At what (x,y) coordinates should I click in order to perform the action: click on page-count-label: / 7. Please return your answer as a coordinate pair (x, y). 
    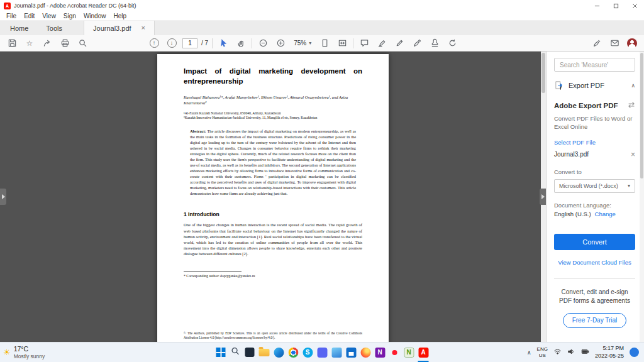
    Looking at the image, I should click on (205, 43).